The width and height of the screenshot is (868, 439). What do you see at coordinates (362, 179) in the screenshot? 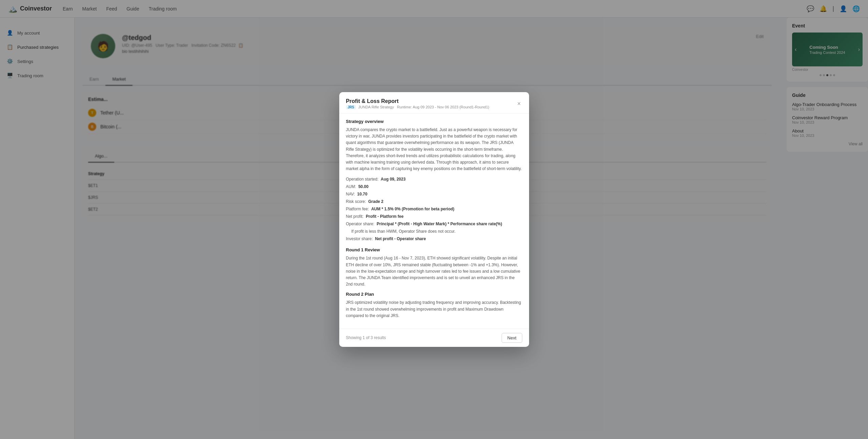
I see `operation-started-label: Operation started:` at bounding box center [362, 179].